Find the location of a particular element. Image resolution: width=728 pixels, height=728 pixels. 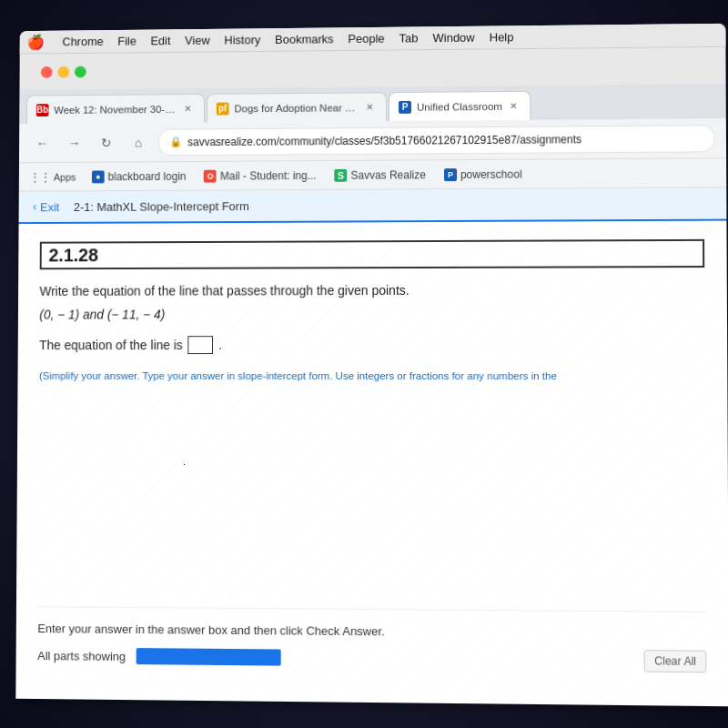

window-top-bar is located at coordinates (372, 69).